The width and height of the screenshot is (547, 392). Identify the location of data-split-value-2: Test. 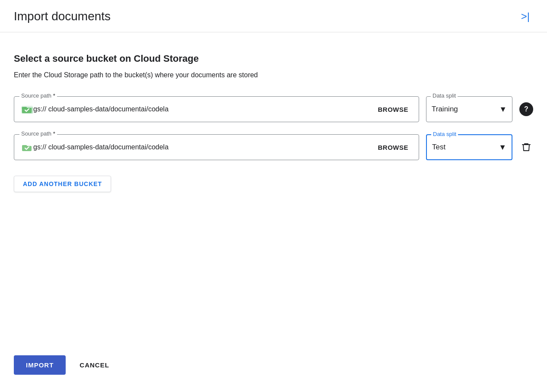
(465, 147).